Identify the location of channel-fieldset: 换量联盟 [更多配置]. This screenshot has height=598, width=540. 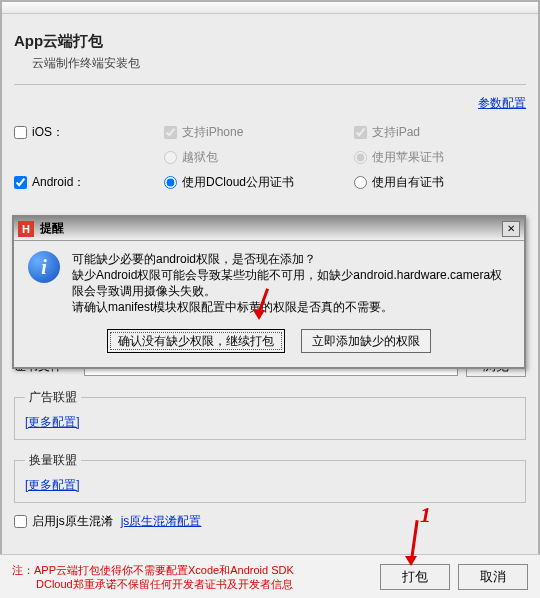
(270, 478).